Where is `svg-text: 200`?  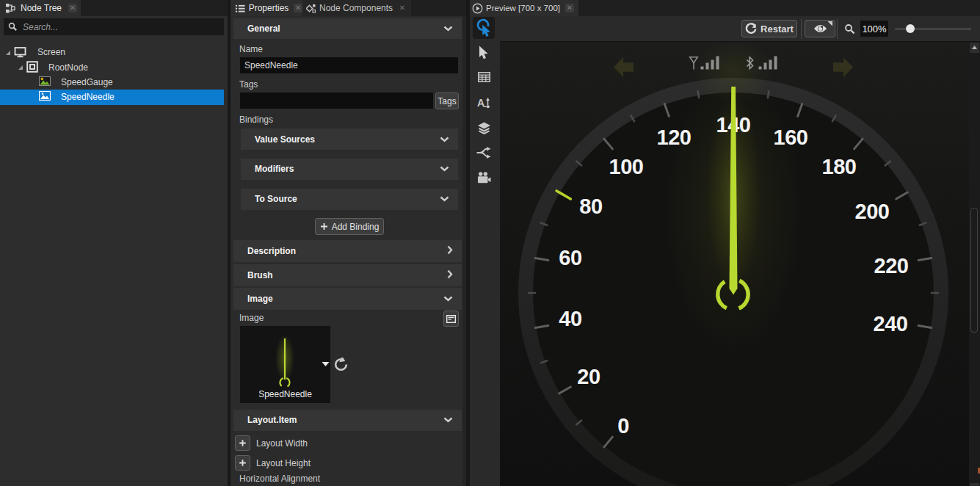
svg-text: 200 is located at coordinates (872, 211).